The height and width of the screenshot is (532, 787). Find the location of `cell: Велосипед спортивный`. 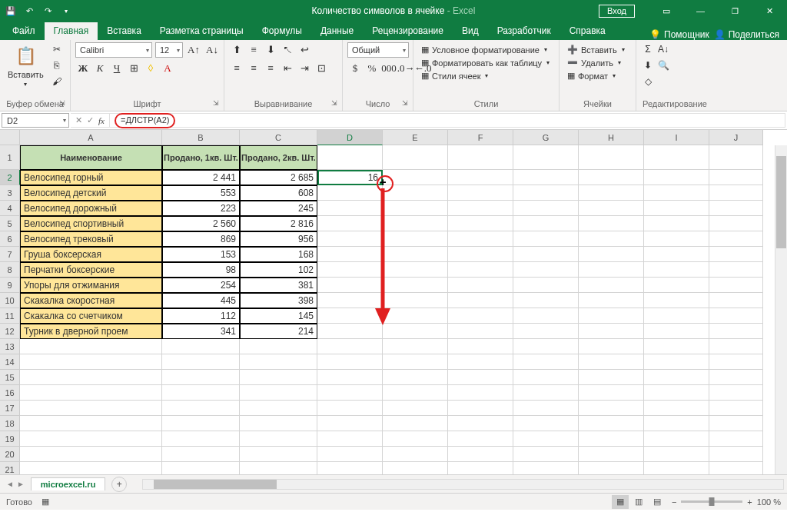

cell: Велосипед спортивный is located at coordinates (91, 224).